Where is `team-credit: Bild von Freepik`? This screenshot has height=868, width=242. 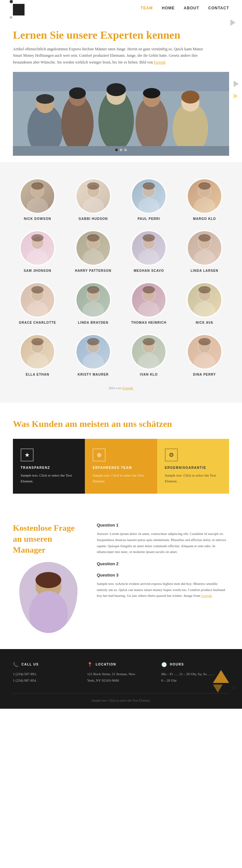 team-credit: Bild von Freepik is located at coordinates (121, 388).